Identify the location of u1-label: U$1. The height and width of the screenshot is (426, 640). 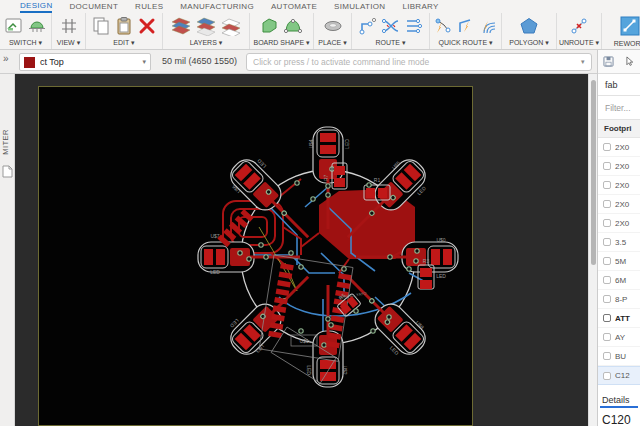
(304, 341).